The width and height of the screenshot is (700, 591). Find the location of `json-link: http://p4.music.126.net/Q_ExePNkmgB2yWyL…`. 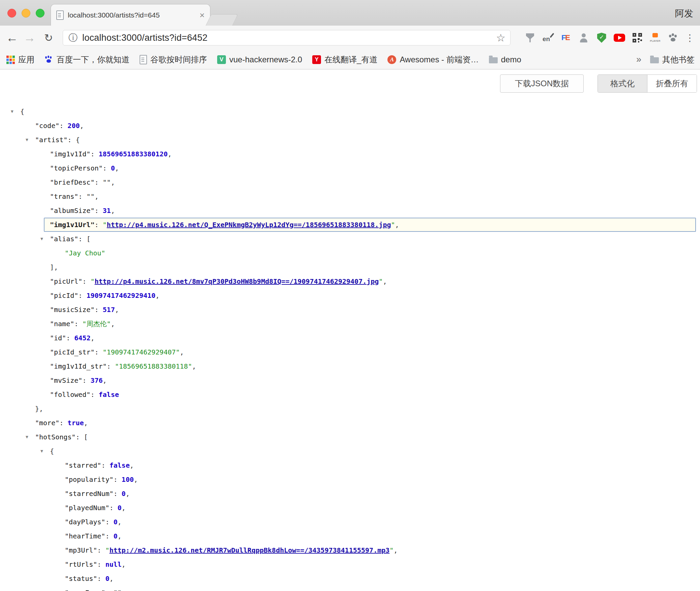

json-link: http://p4.music.126.net/Q_ExePNkmgB2yWyL… is located at coordinates (249, 225).